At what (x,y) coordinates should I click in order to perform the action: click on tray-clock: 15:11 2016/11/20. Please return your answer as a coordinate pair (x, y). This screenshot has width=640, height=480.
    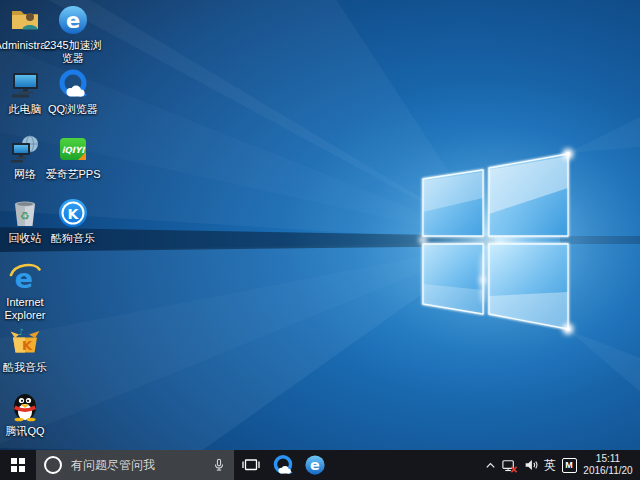
    Looking at the image, I should click on (608, 465).